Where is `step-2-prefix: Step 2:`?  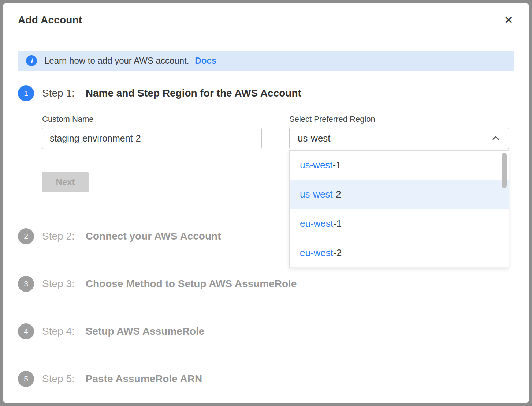
step-2-prefix: Step 2: is located at coordinates (59, 236).